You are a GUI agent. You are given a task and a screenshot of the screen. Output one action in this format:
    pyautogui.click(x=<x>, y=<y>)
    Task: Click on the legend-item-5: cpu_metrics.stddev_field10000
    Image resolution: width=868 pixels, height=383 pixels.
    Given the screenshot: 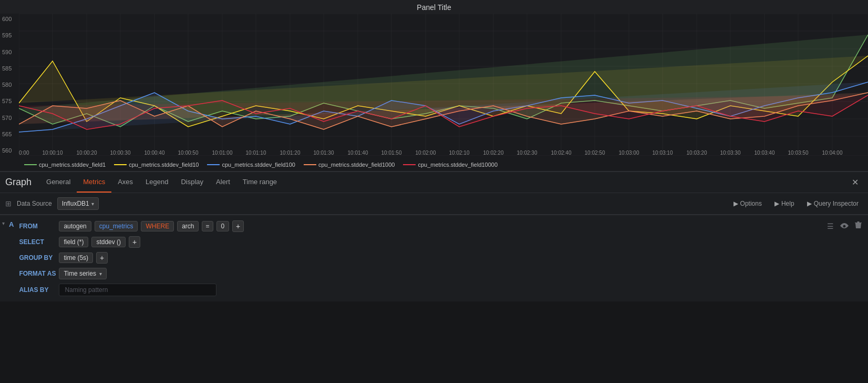 What is the action you would take?
    pyautogui.click(x=450, y=165)
    